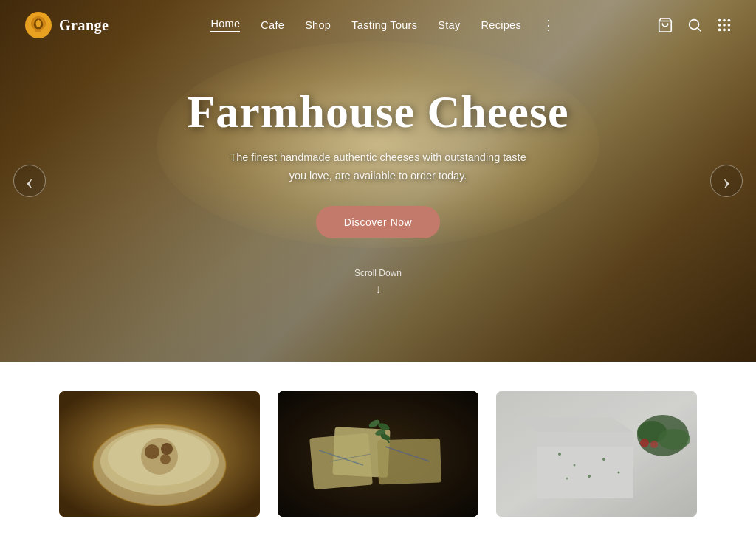  I want to click on nav-tasting-tours: Tasting Tours, so click(384, 25).